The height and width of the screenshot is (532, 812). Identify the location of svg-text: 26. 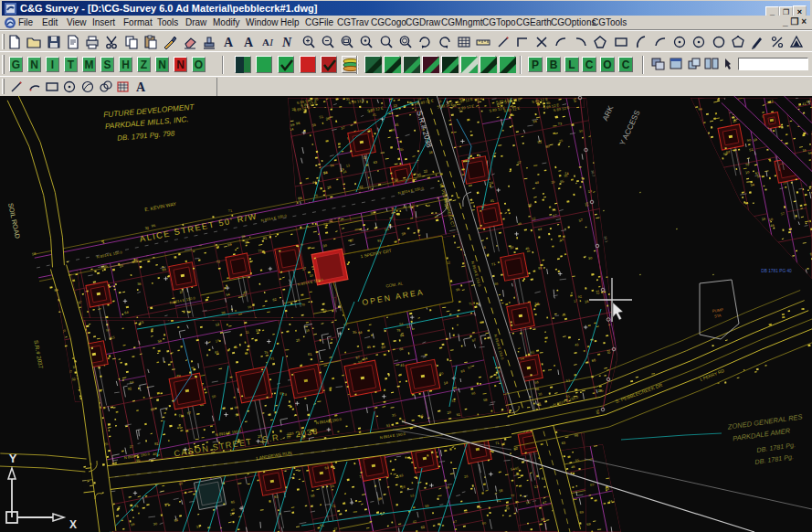
(466, 477).